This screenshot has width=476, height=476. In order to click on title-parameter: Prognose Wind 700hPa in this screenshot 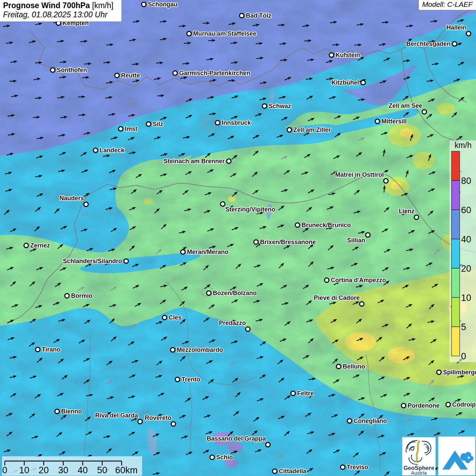, I will do `click(46, 5)`.